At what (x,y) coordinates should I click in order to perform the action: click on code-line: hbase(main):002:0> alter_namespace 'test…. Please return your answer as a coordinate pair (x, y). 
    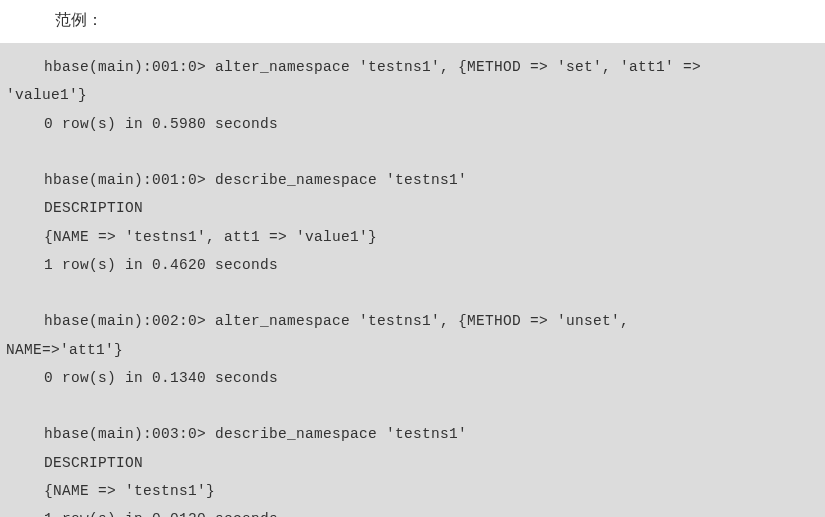
    Looking at the image, I should click on (412, 321).